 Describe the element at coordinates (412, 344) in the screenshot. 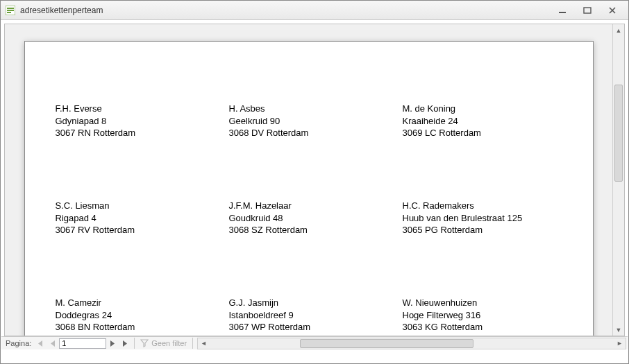

I see `horizontal-scrollbar: ◄ ►` at that location.